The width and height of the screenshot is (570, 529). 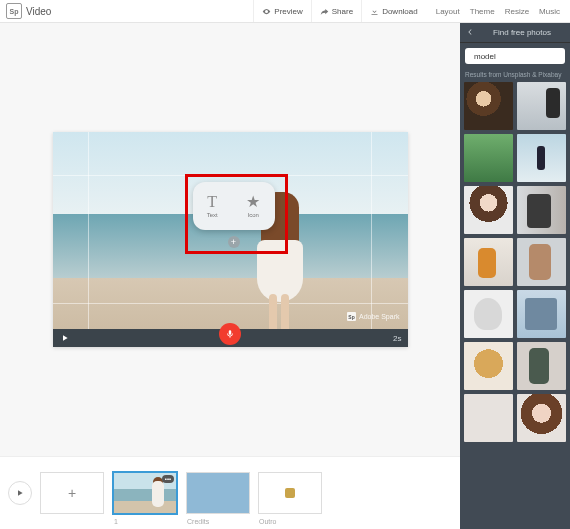 What do you see at coordinates (290, 493) in the screenshot?
I see `outro-logo-icon` at bounding box center [290, 493].